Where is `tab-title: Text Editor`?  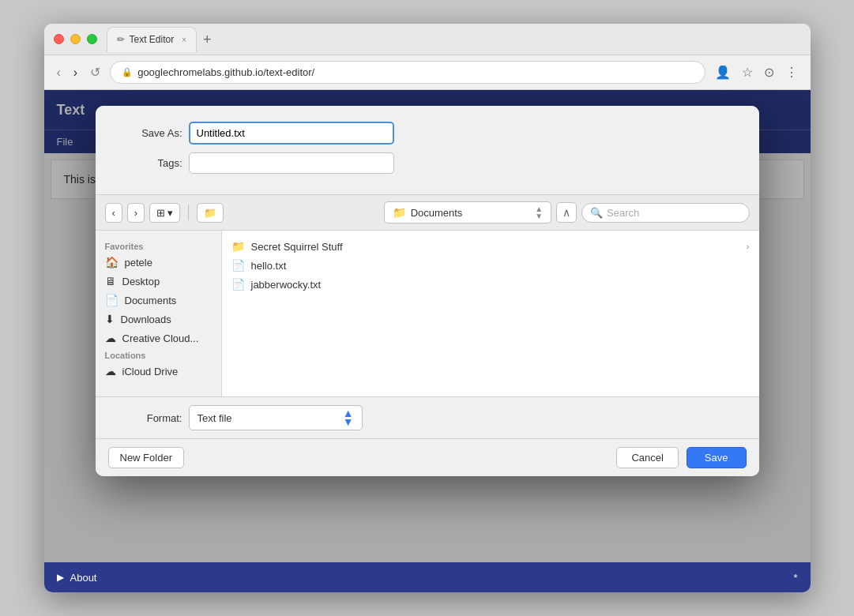
tab-title: Text Editor is located at coordinates (152, 39).